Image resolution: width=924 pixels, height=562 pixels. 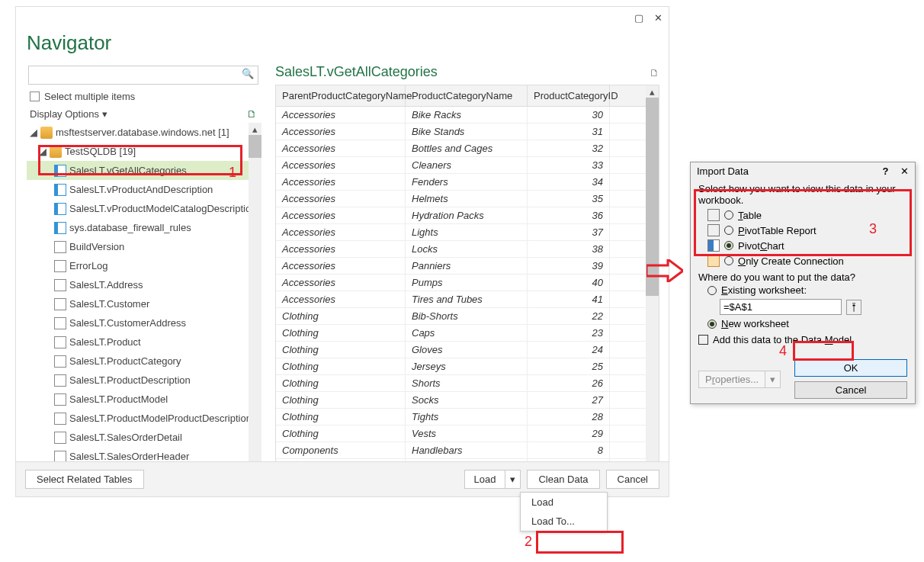 I want to click on table-row: AccessoriesBottles and Cages32, so click(x=460, y=149).